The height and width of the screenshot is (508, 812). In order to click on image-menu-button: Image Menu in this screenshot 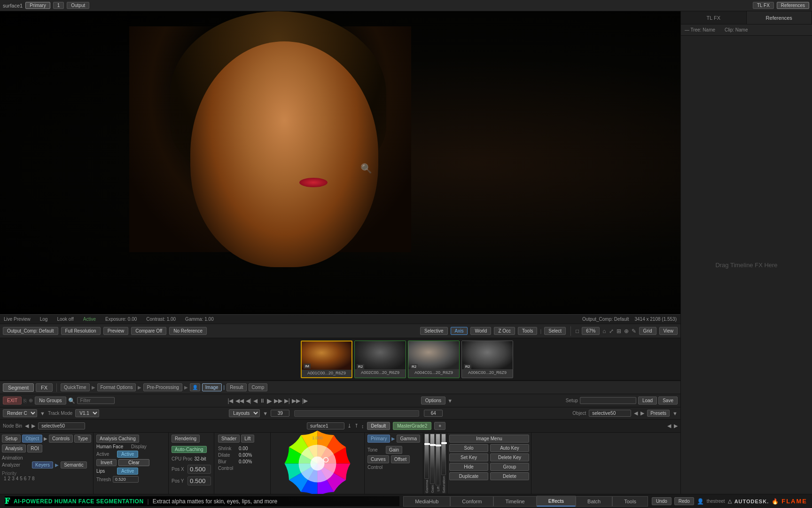, I will do `click(489, 438)`.